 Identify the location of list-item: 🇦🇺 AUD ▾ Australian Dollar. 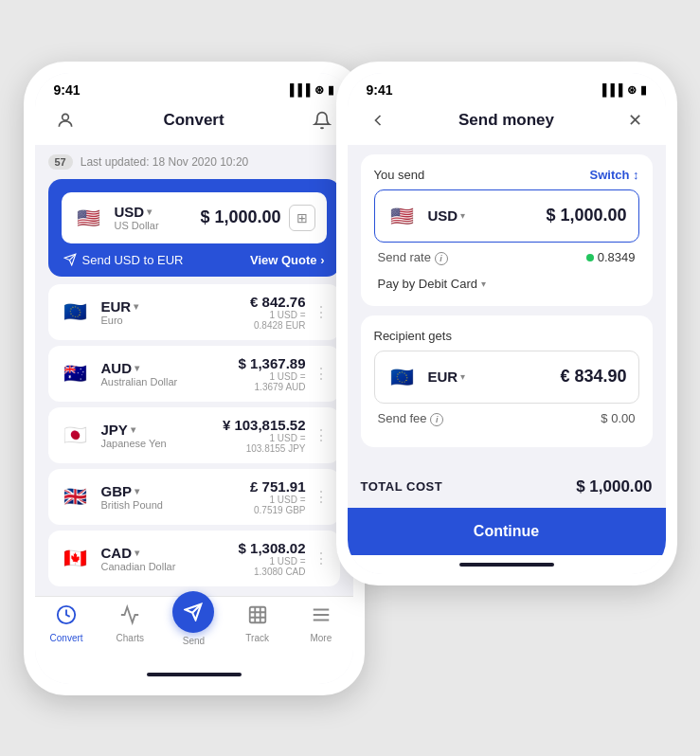
(194, 373).